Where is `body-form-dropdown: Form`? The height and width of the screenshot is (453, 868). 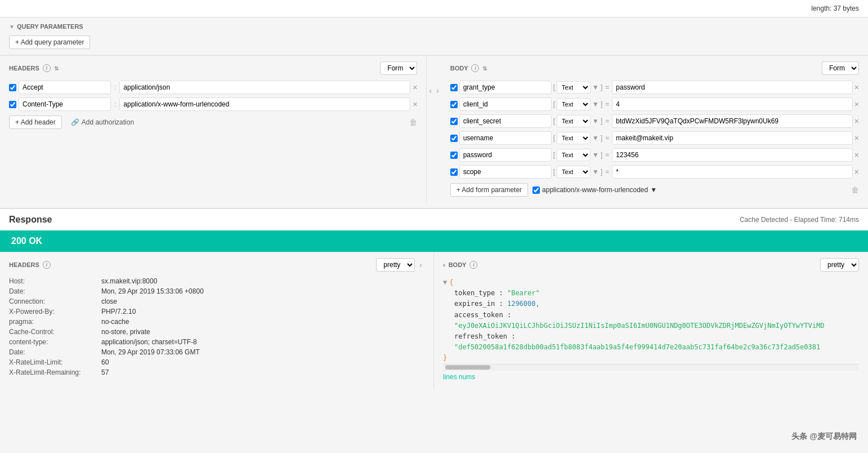 body-form-dropdown: Form is located at coordinates (840, 68).